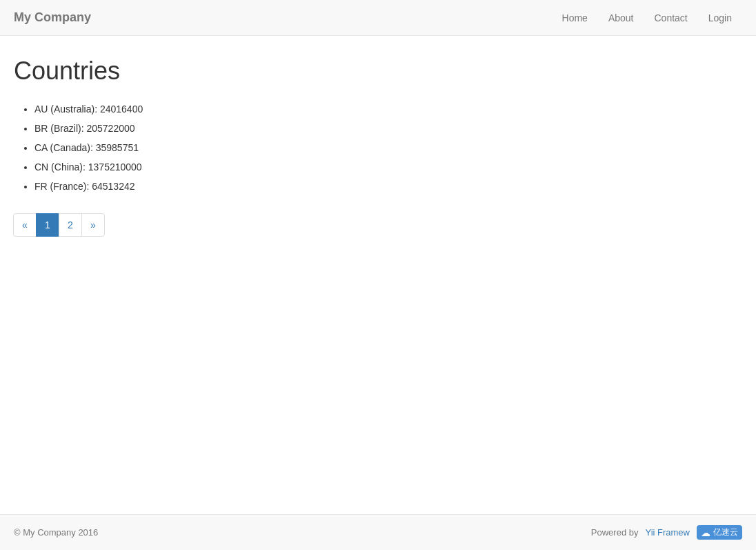 The width and height of the screenshot is (756, 550). Describe the element at coordinates (719, 533) in the screenshot. I see `yii-badge: ☁ 亿速云` at that location.